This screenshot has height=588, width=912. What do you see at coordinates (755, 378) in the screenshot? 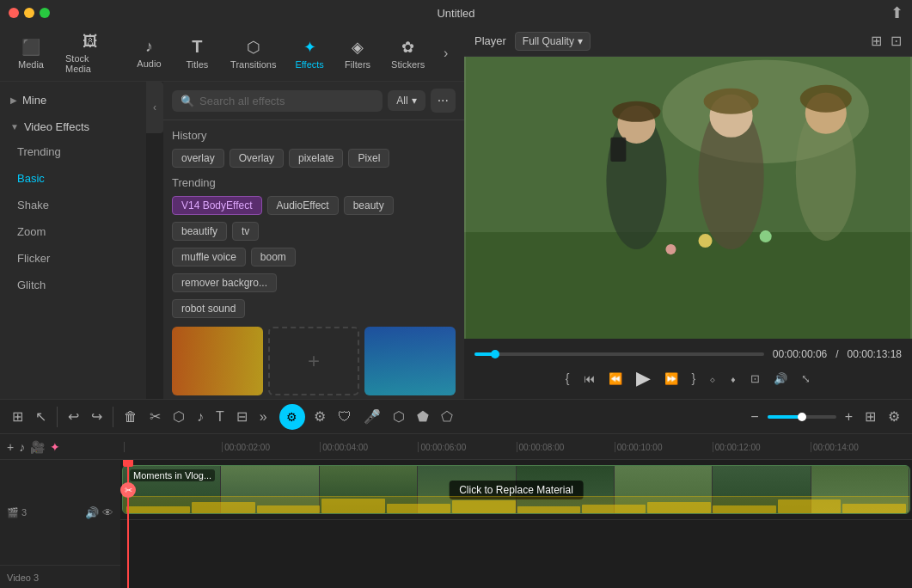
I see `fullscreen-player-button: ⊡` at bounding box center [755, 378].